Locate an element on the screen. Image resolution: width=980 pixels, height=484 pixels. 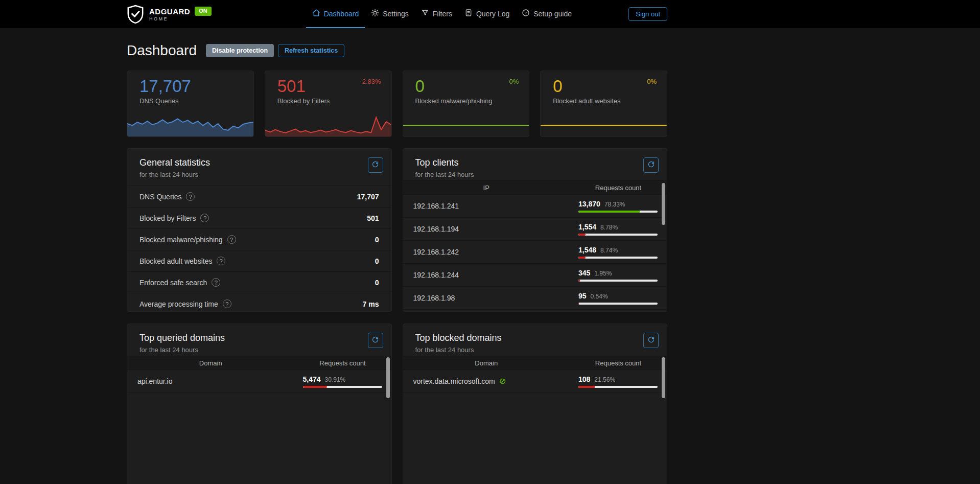
request-percent: 8.74% is located at coordinates (609, 250).